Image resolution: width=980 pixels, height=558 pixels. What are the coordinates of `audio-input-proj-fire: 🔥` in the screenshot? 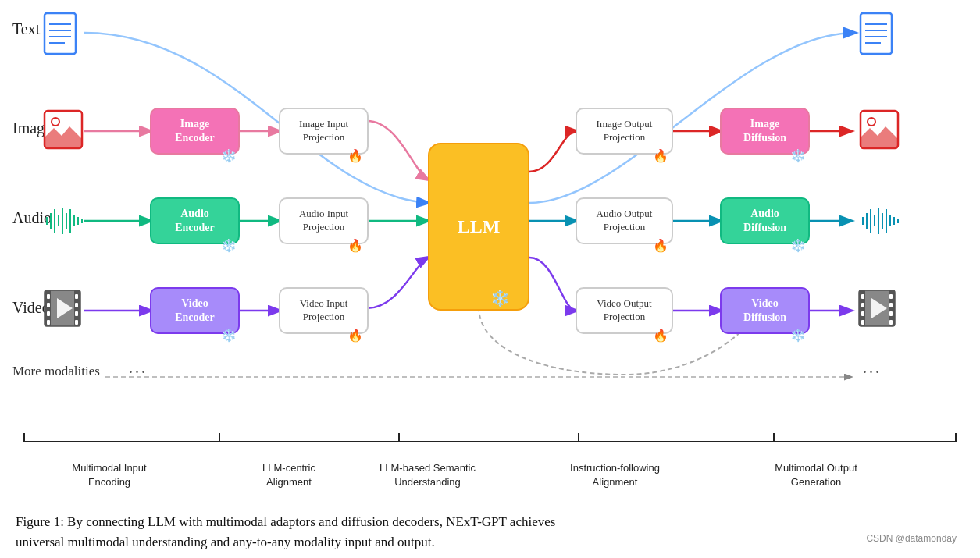 It's located at (355, 245).